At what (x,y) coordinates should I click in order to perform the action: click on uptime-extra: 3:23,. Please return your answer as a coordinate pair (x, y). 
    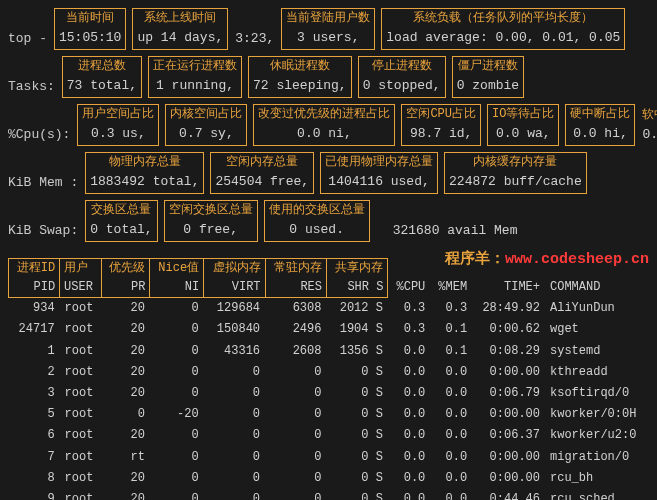
    Looking at the image, I should click on (254, 40).